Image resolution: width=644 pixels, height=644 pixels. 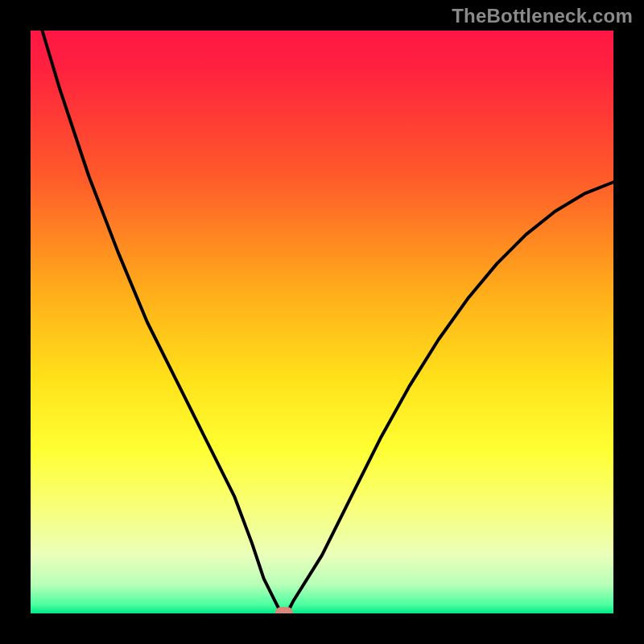 I want to click on watermark-text: TheBottleneck.com, so click(x=543, y=16).